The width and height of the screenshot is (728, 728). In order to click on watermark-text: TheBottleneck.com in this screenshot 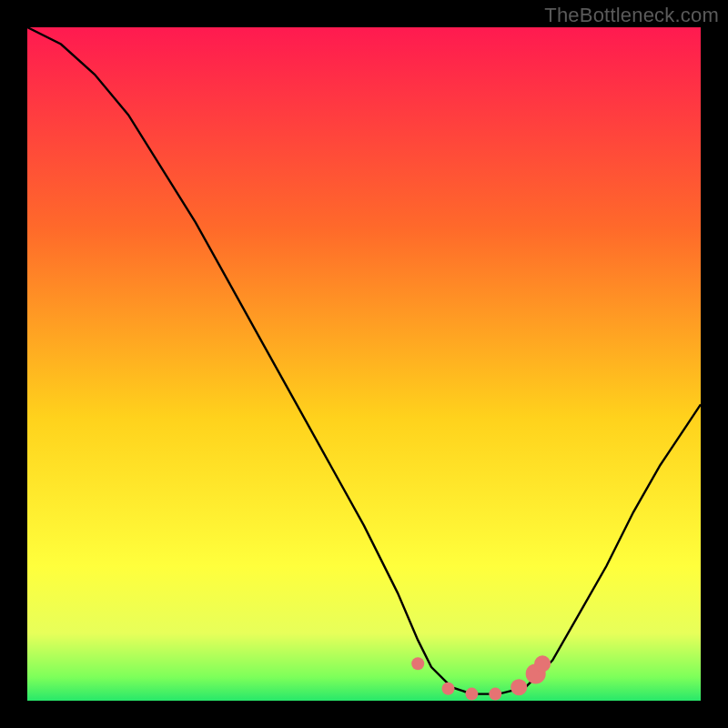, I will do `click(632, 15)`.